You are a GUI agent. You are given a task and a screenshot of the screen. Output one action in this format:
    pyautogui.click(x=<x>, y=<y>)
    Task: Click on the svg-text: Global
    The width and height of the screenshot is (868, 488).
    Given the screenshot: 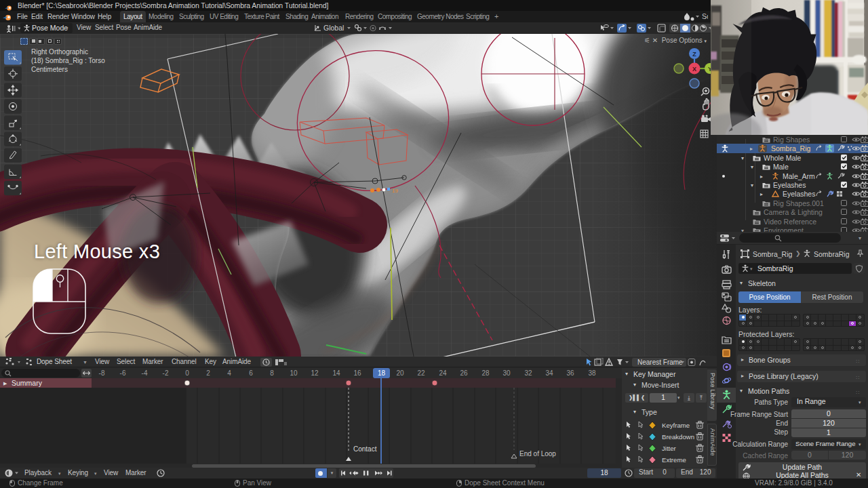 What is the action you would take?
    pyautogui.click(x=334, y=28)
    